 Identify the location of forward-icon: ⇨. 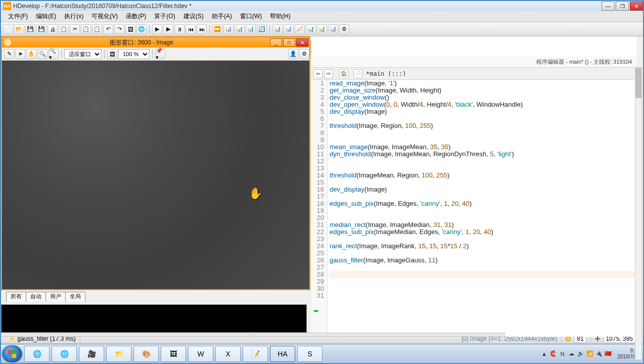
(329, 74).